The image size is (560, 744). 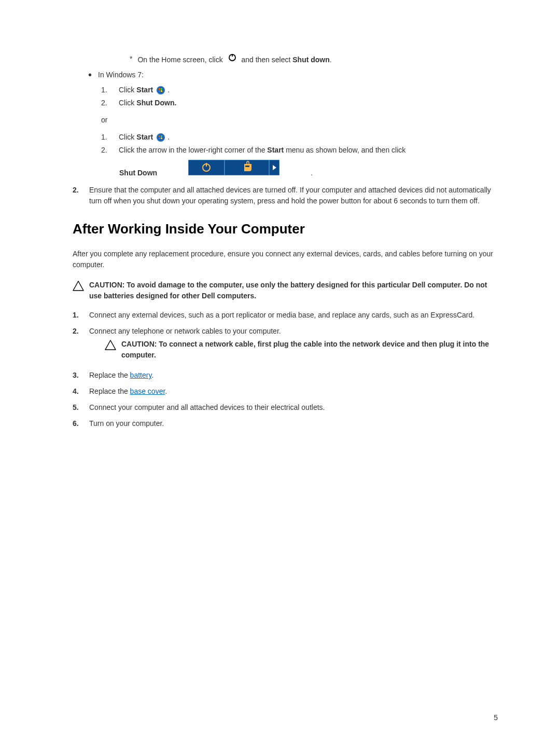 What do you see at coordinates (496, 718) in the screenshot?
I see `page-number: 5` at bounding box center [496, 718].